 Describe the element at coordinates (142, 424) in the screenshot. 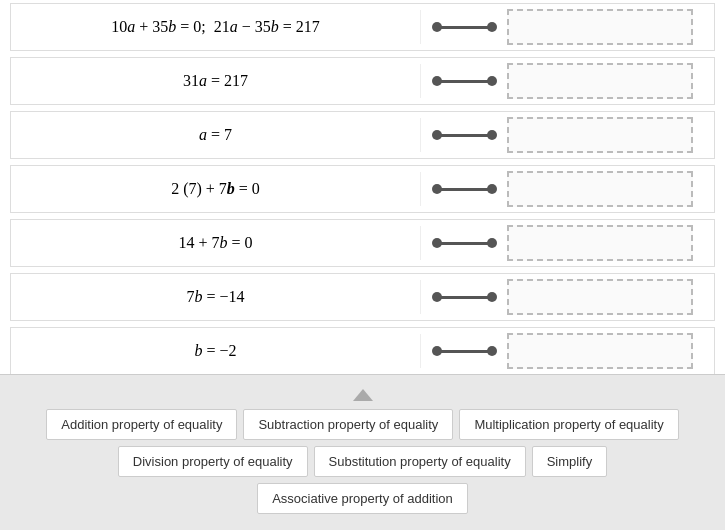

I see `btn-addition-property: Addition property of equality` at that location.